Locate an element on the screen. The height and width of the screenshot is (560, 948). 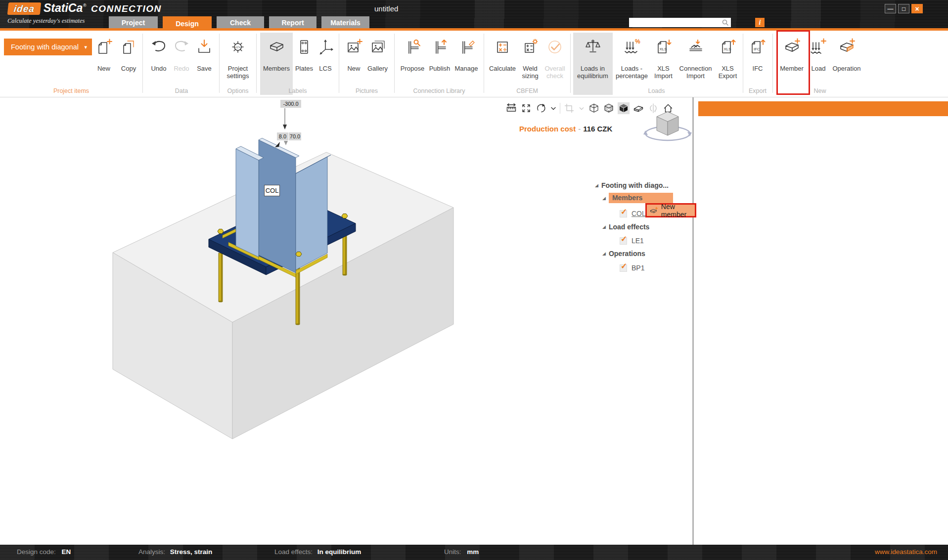
dimension-left: 8.0 is located at coordinates (283, 136).